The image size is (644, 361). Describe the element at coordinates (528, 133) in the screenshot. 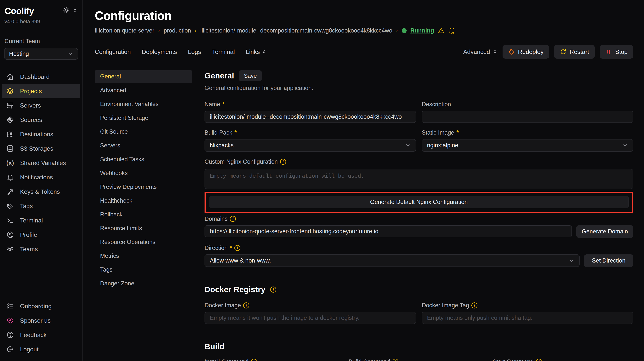

I see `static-image-label: Static Image*` at that location.